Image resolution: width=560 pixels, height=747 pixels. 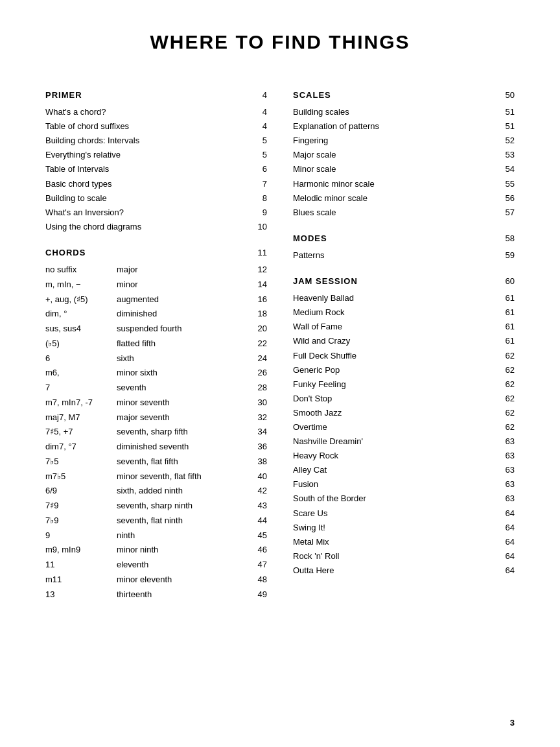 I want to click on chord-name: seventh, so click(x=185, y=388).